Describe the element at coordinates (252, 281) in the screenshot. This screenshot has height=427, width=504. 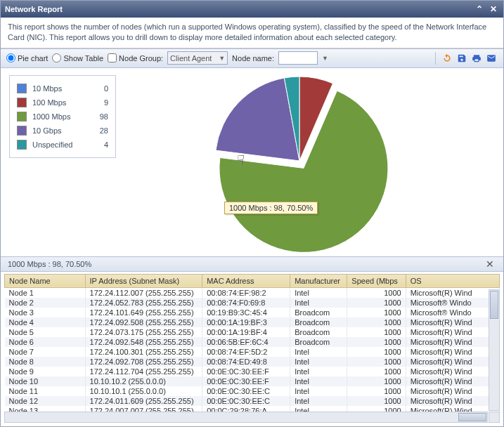
I see `table-header-row: Node NameIP Address (Subnet Mask)MAC Add…` at that location.